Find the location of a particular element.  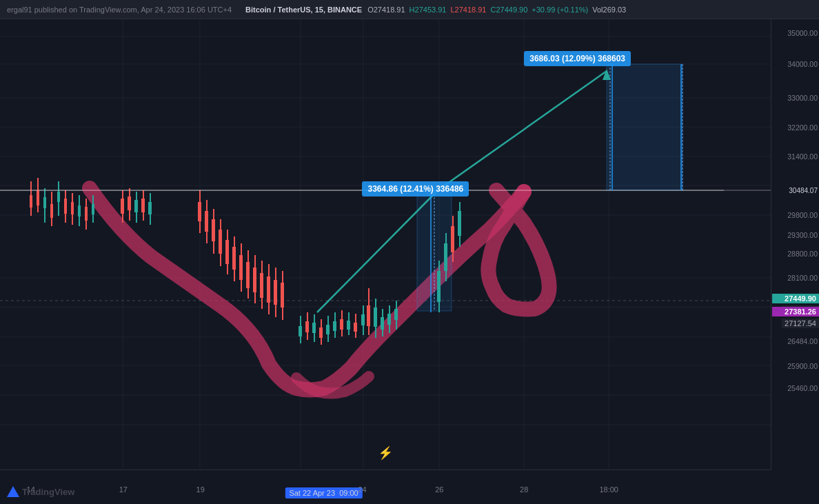

price-33000: 33000.00 is located at coordinates (802, 98).